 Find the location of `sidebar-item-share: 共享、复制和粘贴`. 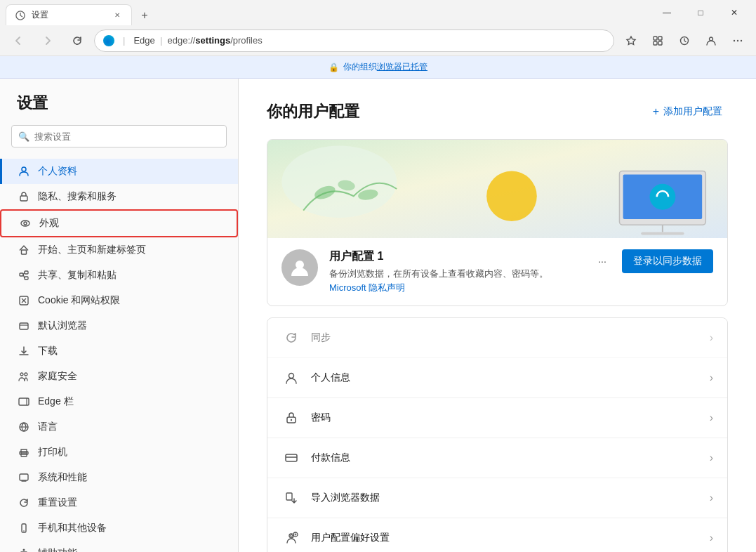

sidebar-item-share: 共享、复制和粘贴 is located at coordinates (119, 275).